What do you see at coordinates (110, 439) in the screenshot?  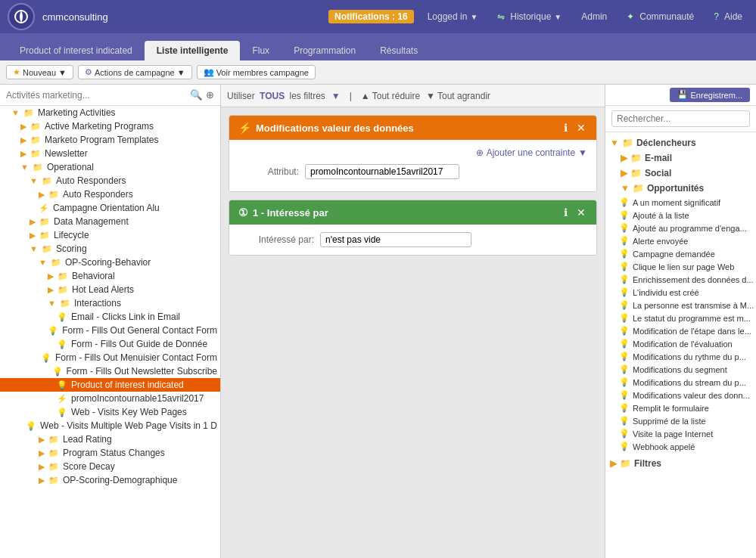 I see `list-item: ▶ 📁 Lead Rating` at bounding box center [110, 439].